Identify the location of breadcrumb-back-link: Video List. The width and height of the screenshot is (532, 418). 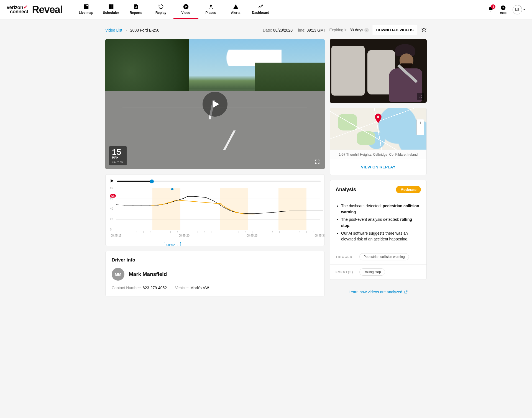
(114, 30).